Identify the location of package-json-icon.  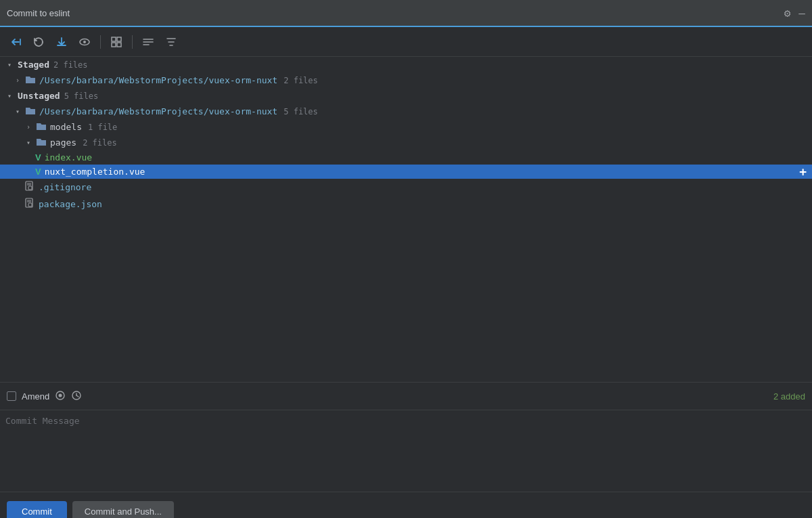
(30, 204).